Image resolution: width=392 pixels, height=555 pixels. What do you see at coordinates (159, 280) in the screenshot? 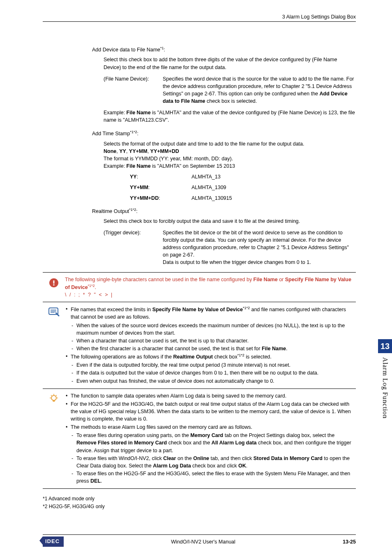
I see `t: The following single-byte characters can…` at bounding box center [159, 280].